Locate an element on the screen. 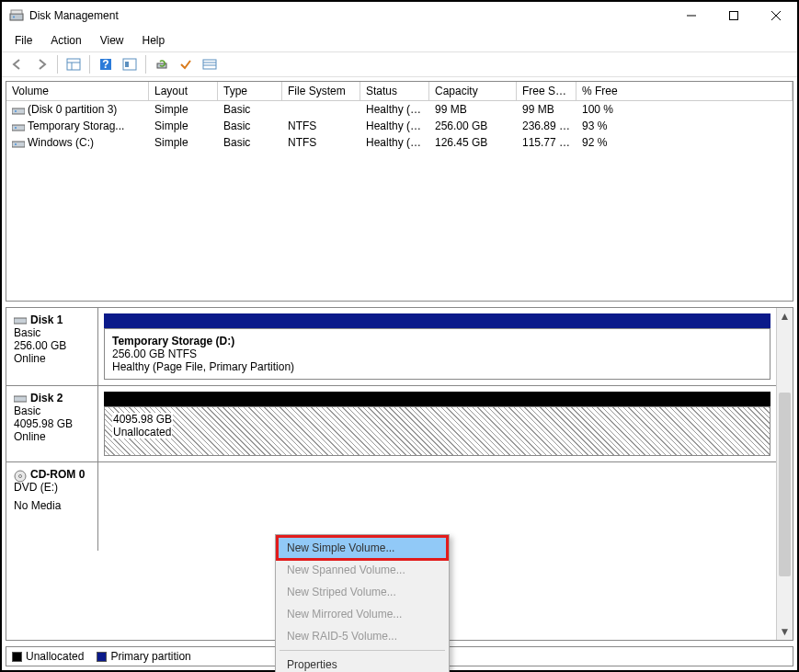  disk-info: CD-ROM 0 DVD (E:) No Media is located at coordinates (52, 507).